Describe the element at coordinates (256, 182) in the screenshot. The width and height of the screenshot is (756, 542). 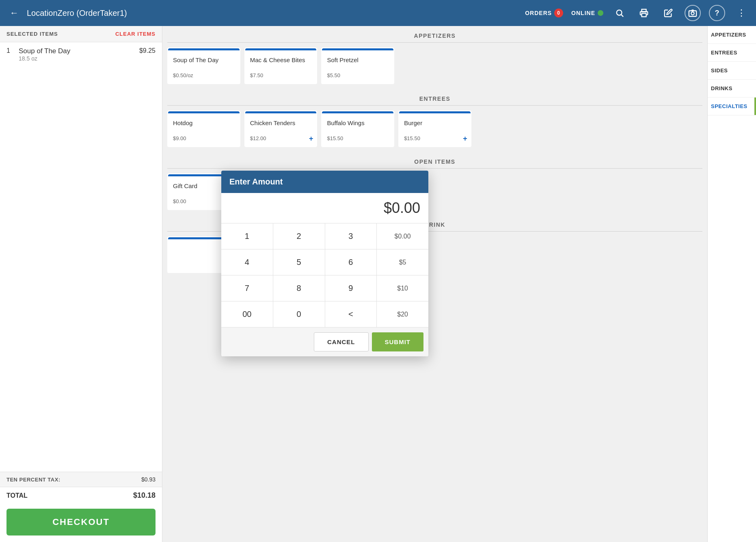
I see `dialog-title: Enter Amount` at that location.